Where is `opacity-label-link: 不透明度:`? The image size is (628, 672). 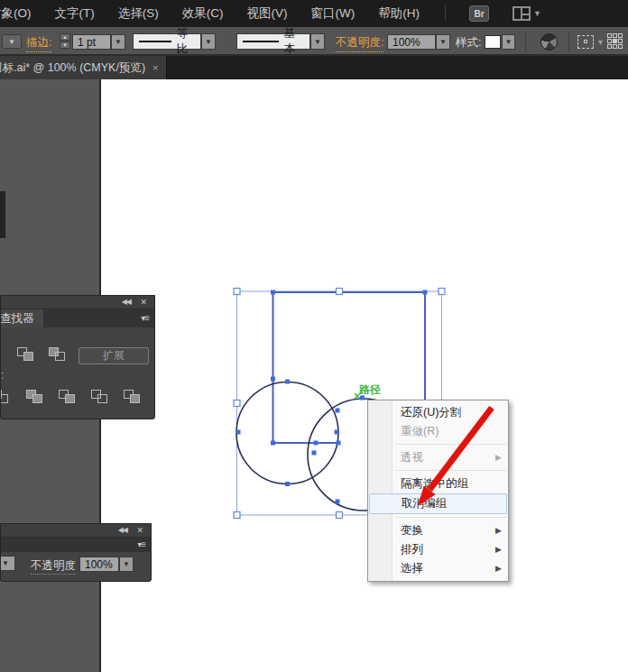
opacity-label-link: 不透明度: is located at coordinates (359, 43).